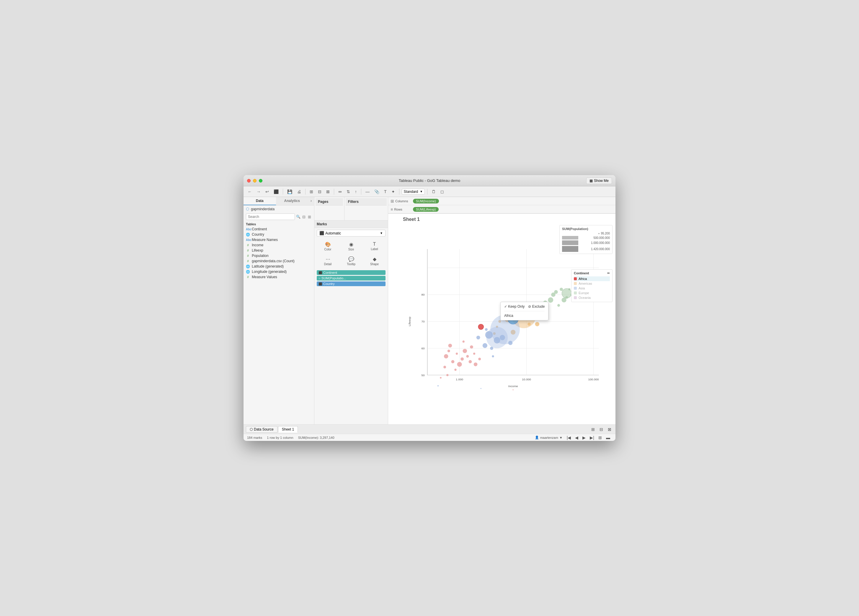 The width and height of the screenshot is (859, 616). Describe the element at coordinates (279, 235) in the screenshot. I see `field-country: 🌐 Country` at that location.